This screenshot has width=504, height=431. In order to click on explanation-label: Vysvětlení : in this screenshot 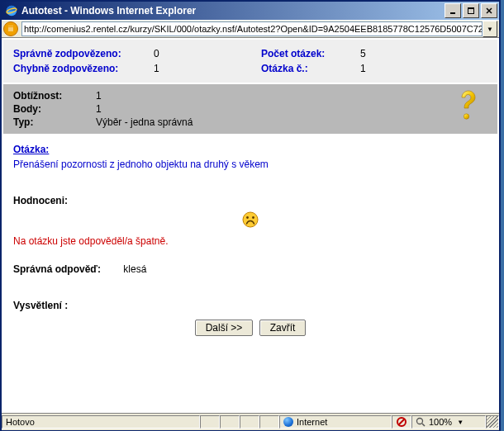, I will do `click(250, 305)`.